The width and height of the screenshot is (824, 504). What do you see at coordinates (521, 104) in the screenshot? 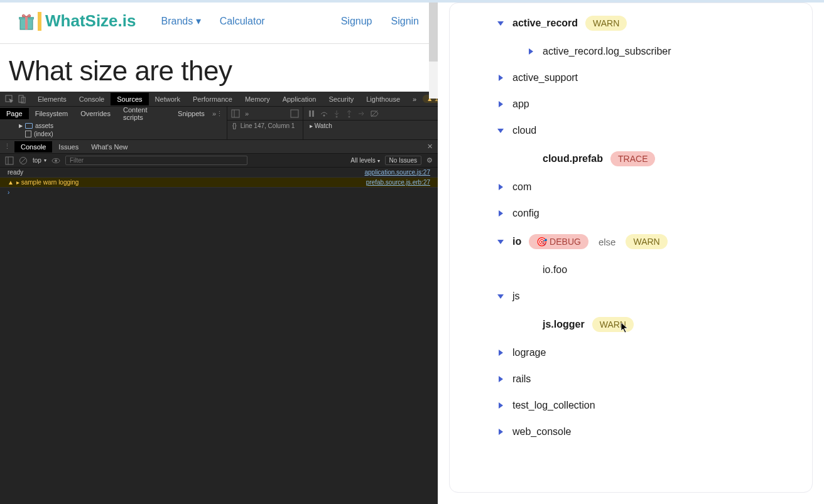
I see `config-item-label: app` at bounding box center [521, 104].